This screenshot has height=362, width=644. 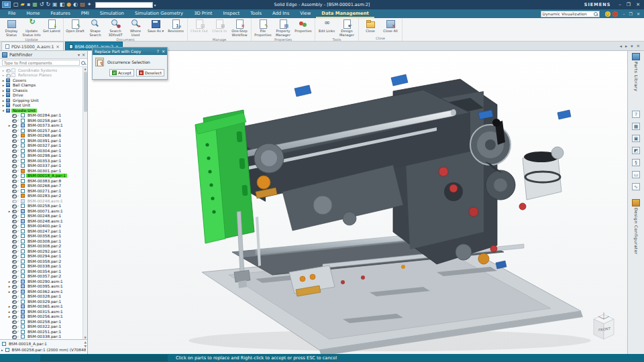 What do you see at coordinates (83, 55) in the screenshot?
I see `pathfinder-close-icon: ✕` at bounding box center [83, 55].